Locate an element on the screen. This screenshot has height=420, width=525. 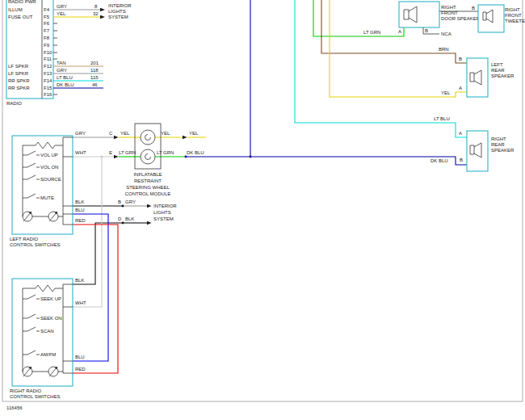
wire-color-label: RED is located at coordinates (81, 220).